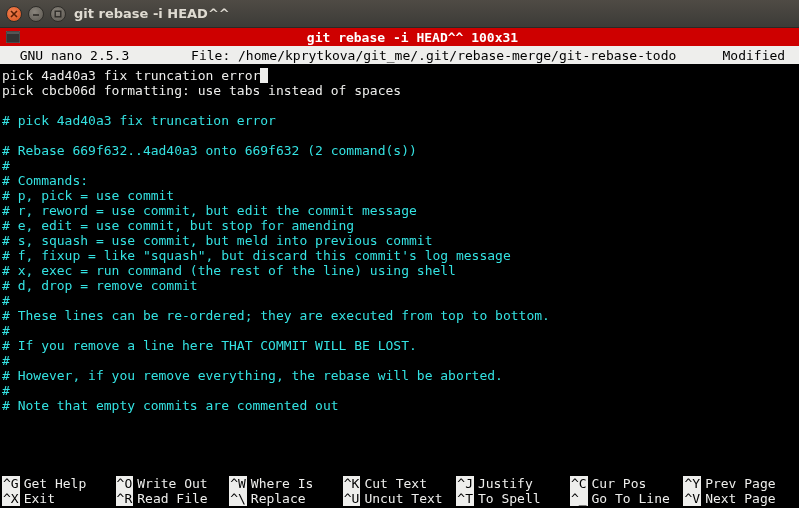 The width and height of the screenshot is (799, 508). What do you see at coordinates (400, 498) in the screenshot?
I see `shortcut-item: ^UUncut Text` at bounding box center [400, 498].